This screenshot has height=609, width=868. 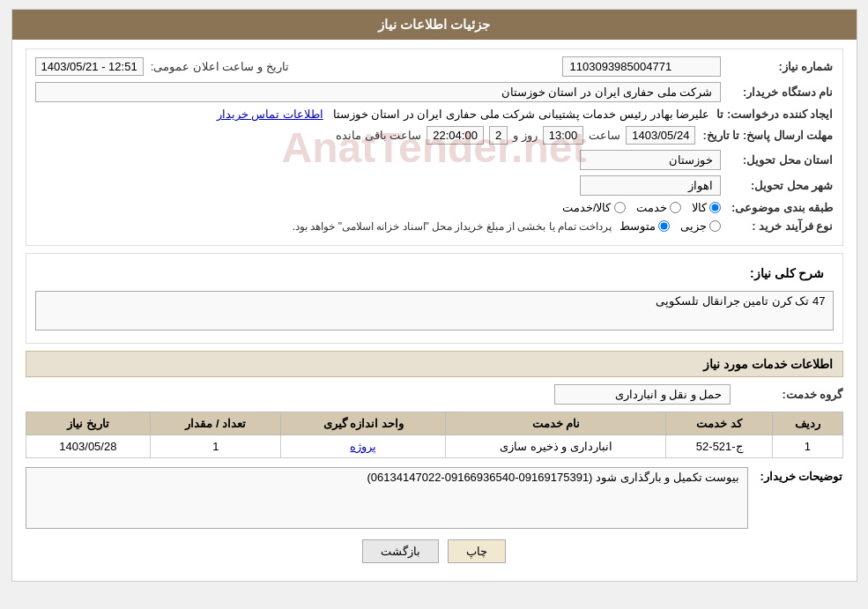 What do you see at coordinates (363, 424) in the screenshot?
I see `col-header-unit: واحد اندازه گیری` at bounding box center [363, 424].